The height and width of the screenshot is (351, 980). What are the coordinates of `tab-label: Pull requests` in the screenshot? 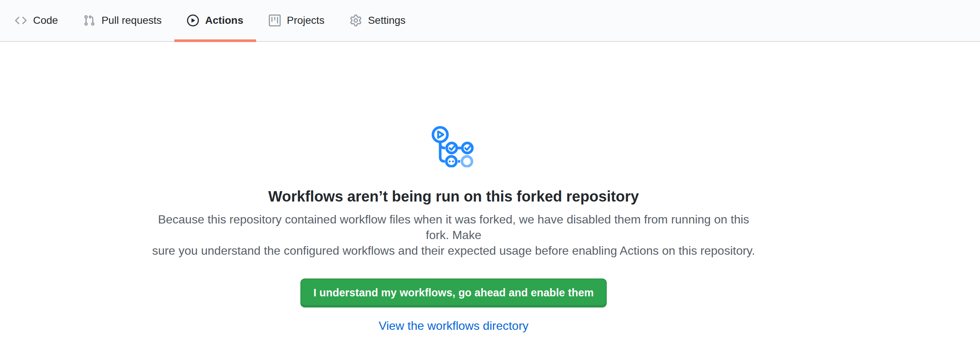 It's located at (132, 21).